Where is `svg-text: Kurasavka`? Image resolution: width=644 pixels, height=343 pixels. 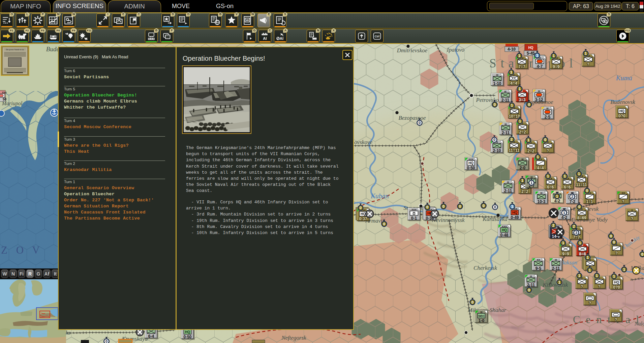
svg-text: Kurasavka is located at coordinates (495, 219).